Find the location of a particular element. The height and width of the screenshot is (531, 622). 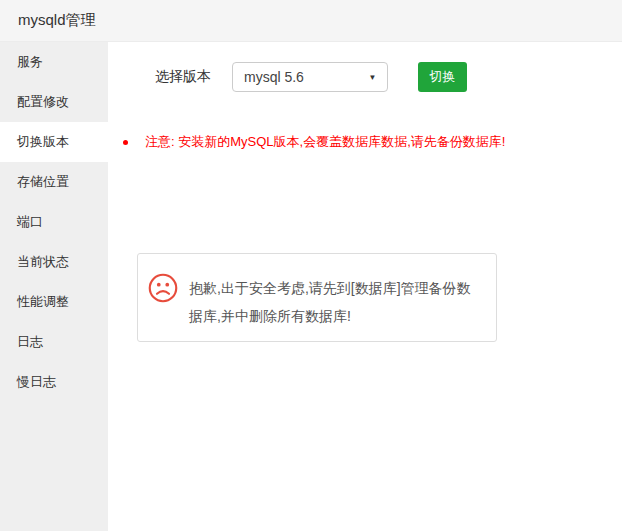

sidebar-item-label: 存储位置 is located at coordinates (43, 182).